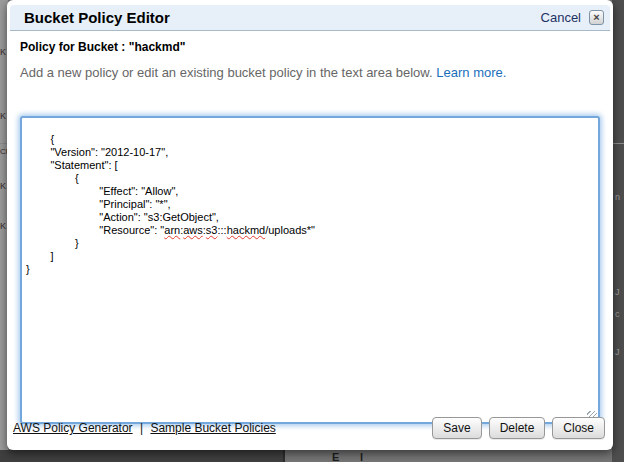 This screenshot has width=624, height=462. Describe the element at coordinates (310, 47) in the screenshot. I see `policy-for-bucket-label: Policy for Bucket : "hackmd"` at that location.